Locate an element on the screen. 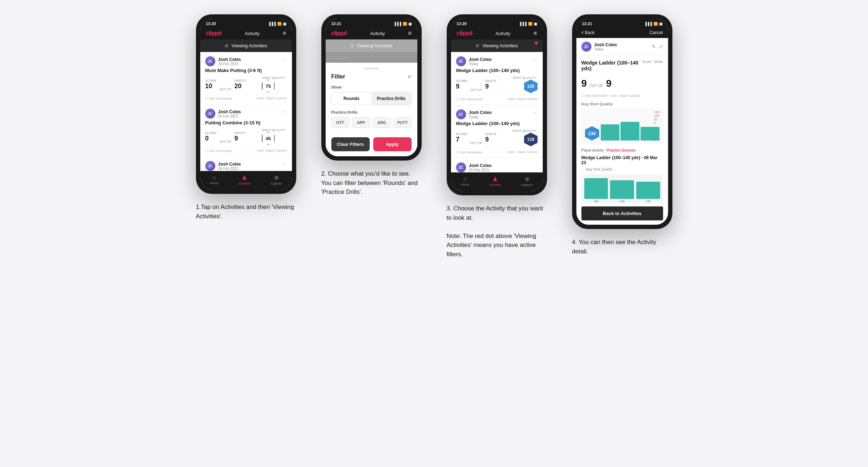 This screenshot has height=467, width=868. chart-area-4: 130 130 100 50 0 APP is located at coordinates (622, 126).